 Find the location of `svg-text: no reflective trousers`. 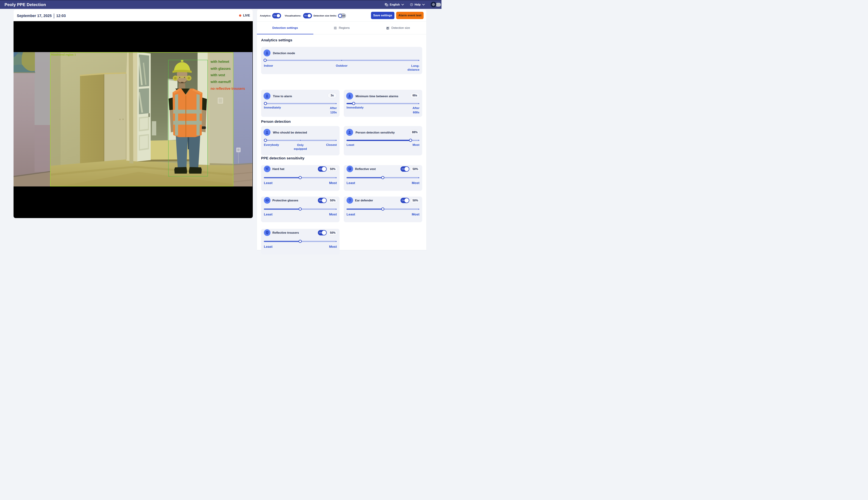

svg-text: no reflective trousers is located at coordinates (228, 89).